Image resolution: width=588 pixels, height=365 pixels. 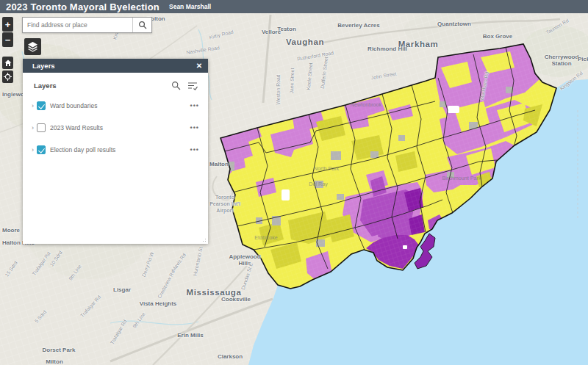 I want to click on home-icon, so click(x=8, y=63).